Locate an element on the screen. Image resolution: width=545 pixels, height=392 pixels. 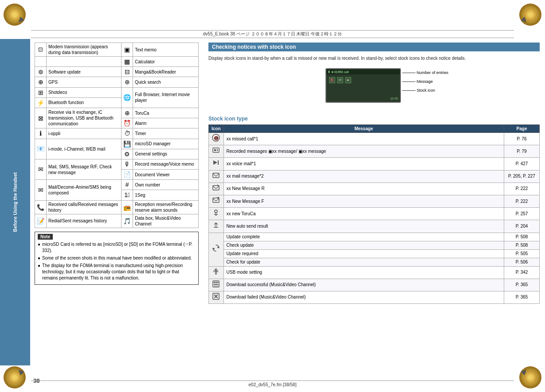
col-header-icon: Icon is located at coordinates (216, 129).